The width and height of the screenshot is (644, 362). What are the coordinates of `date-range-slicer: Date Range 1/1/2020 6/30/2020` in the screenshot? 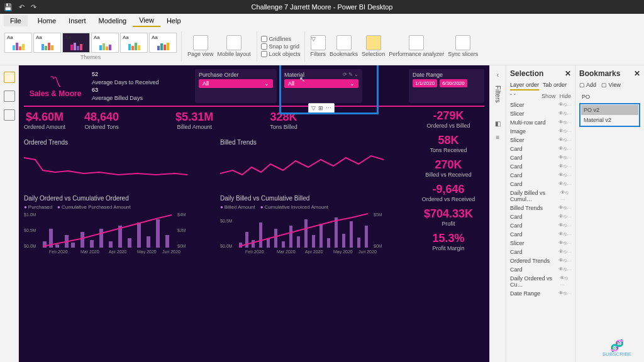 It's located at (447, 86).